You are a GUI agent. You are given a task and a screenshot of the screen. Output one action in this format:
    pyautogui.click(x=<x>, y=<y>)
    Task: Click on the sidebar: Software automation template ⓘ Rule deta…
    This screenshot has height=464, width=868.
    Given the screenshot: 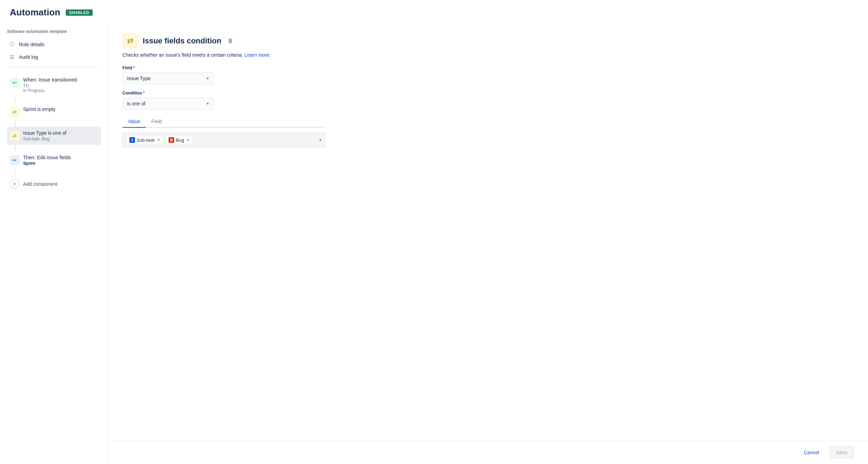 What is the action you would take?
    pyautogui.click(x=54, y=244)
    